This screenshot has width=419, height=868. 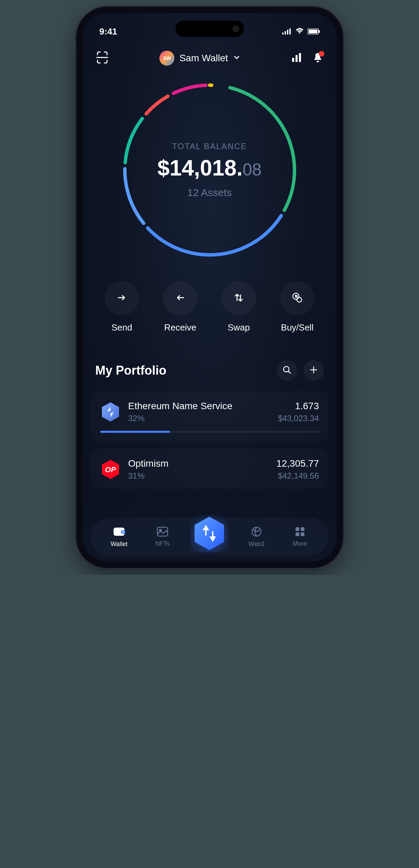 What do you see at coordinates (209, 193) in the screenshot?
I see `assets-count: 12 Assets` at bounding box center [209, 193].